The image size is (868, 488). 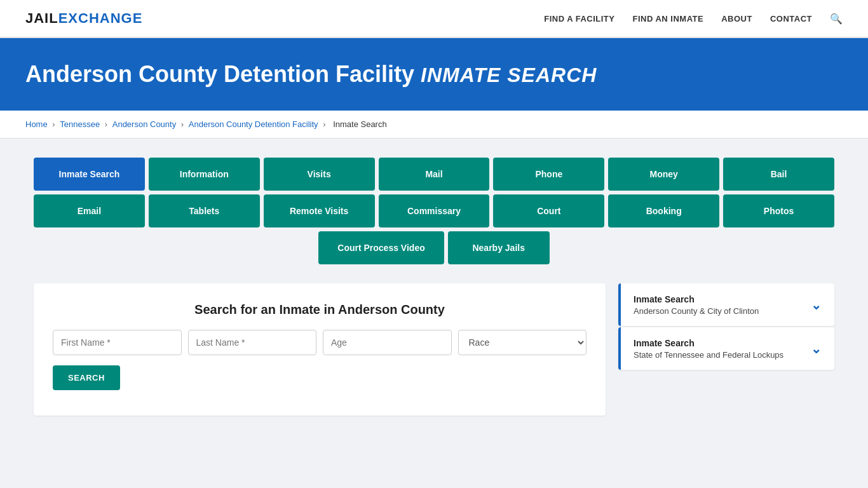 I want to click on sidebar-card-2-title: Inmate Search, so click(x=709, y=343).